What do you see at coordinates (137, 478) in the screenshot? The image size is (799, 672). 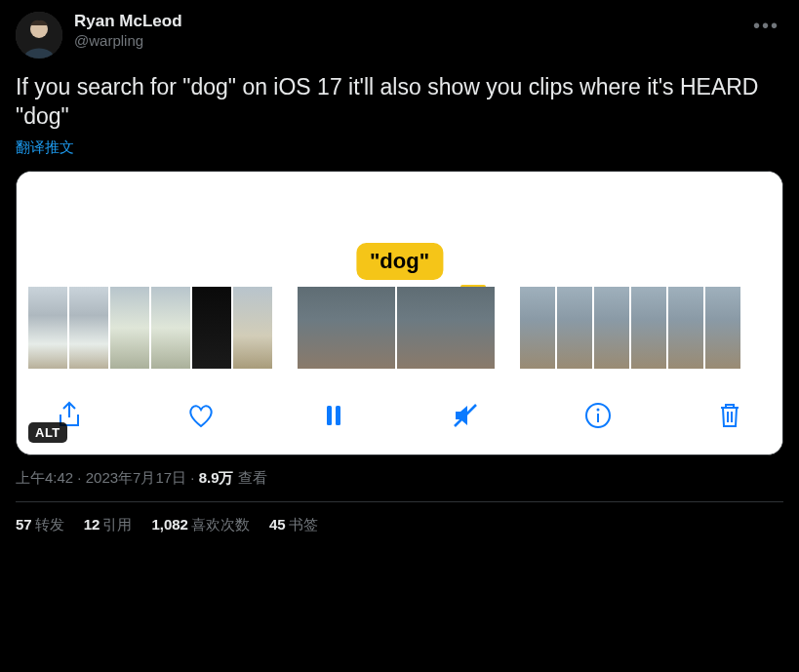 I see `tweet-date: 2023年7月17日` at bounding box center [137, 478].